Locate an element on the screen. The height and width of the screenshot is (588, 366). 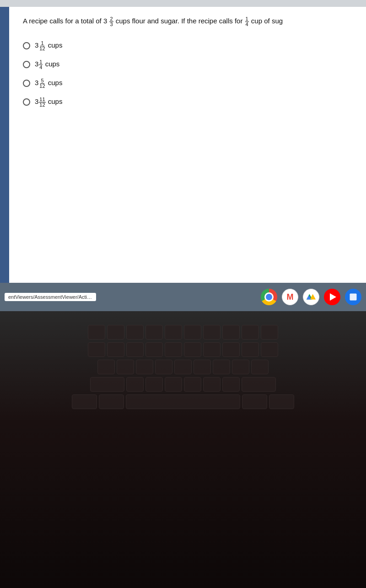
choice-d: 31112 cups is located at coordinates (188, 102).